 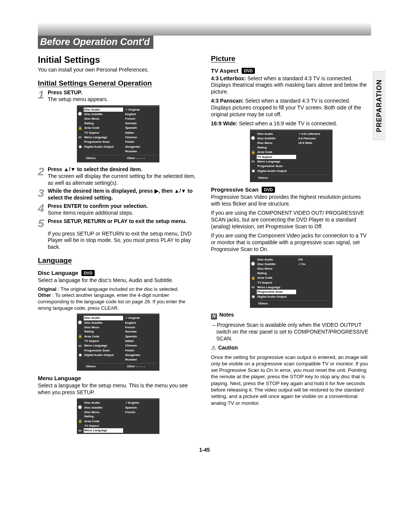 What do you see at coordinates (118, 134) in the screenshot?
I see `setup-menu-screenshot-1: Disc AudioOriginal 🅐Disc SubtitleEnglish…` at bounding box center [118, 134].